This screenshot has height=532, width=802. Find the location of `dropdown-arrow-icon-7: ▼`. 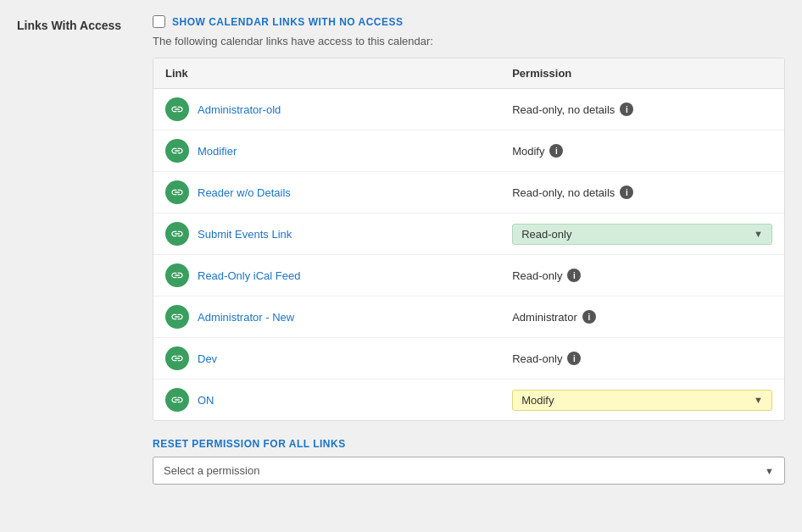

dropdown-arrow-icon-7: ▼ is located at coordinates (758, 400).